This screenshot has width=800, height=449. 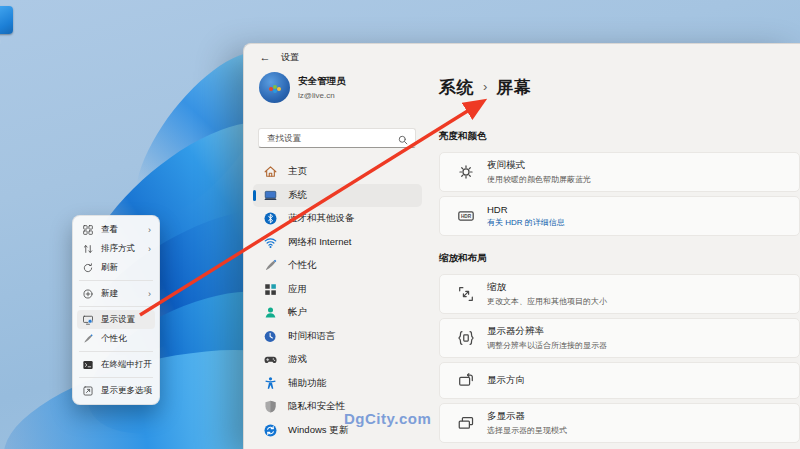 What do you see at coordinates (466, 172) in the screenshot?
I see `night-light-icon` at bounding box center [466, 172].